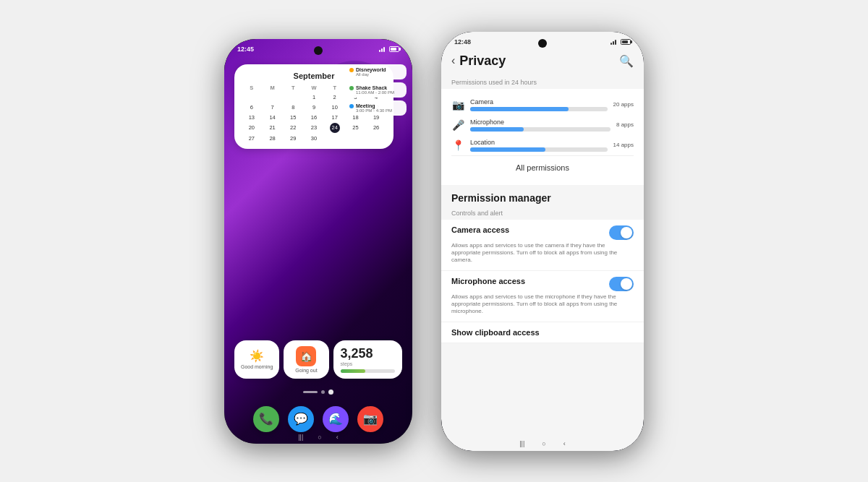 This screenshot has width=868, height=482. What do you see at coordinates (542, 145) in the screenshot?
I see `location-permission-row: 📍 Location 14 apps` at bounding box center [542, 145].